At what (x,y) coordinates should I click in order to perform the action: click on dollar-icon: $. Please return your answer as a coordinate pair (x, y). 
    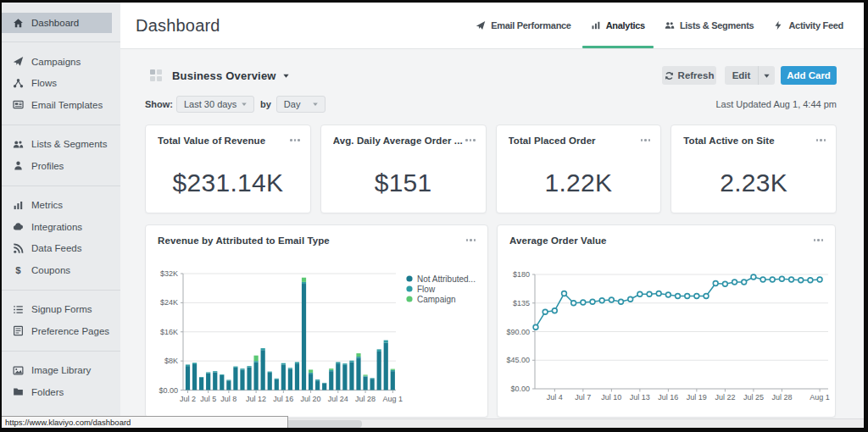
    Looking at the image, I should click on (19, 269).